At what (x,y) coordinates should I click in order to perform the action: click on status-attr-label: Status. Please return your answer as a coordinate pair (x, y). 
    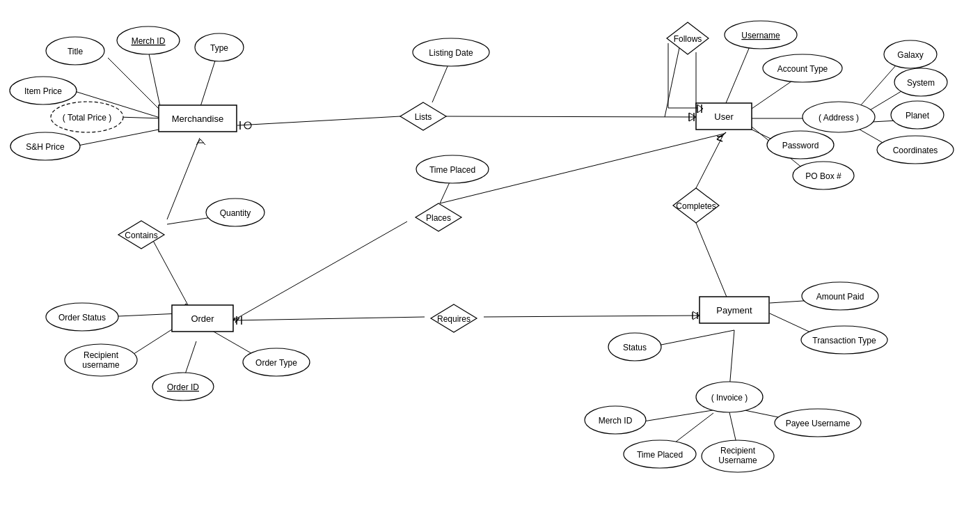
    Looking at the image, I should click on (635, 348).